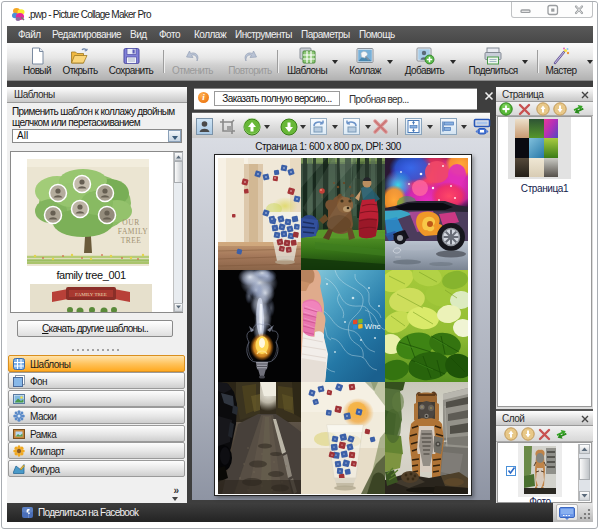 This screenshot has width=600, height=531. What do you see at coordinates (91, 294) in the screenshot?
I see `svg-text: FAMILY TREE` at bounding box center [91, 294].